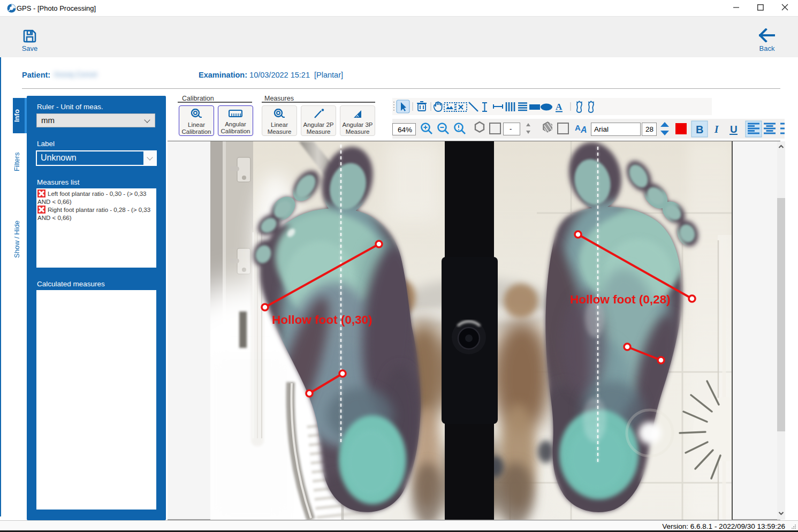 The height and width of the screenshot is (532, 798). I want to click on svg-text: U, so click(734, 130).